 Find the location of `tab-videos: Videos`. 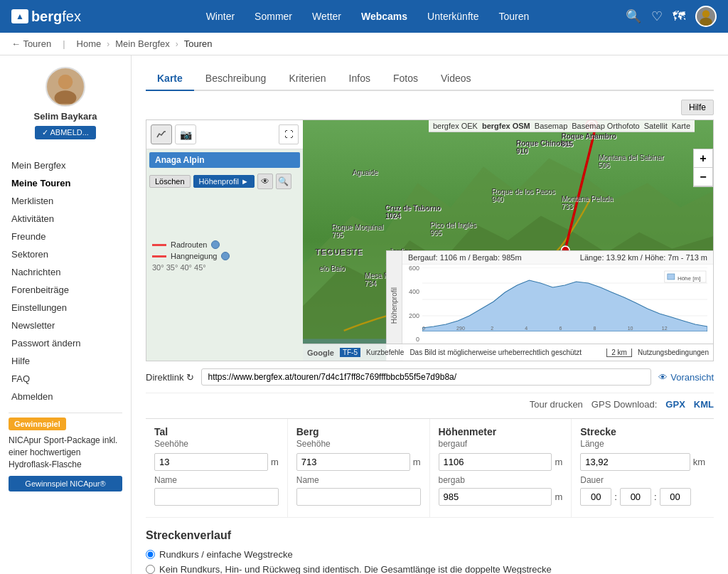

tab-videos: Videos is located at coordinates (456, 79).